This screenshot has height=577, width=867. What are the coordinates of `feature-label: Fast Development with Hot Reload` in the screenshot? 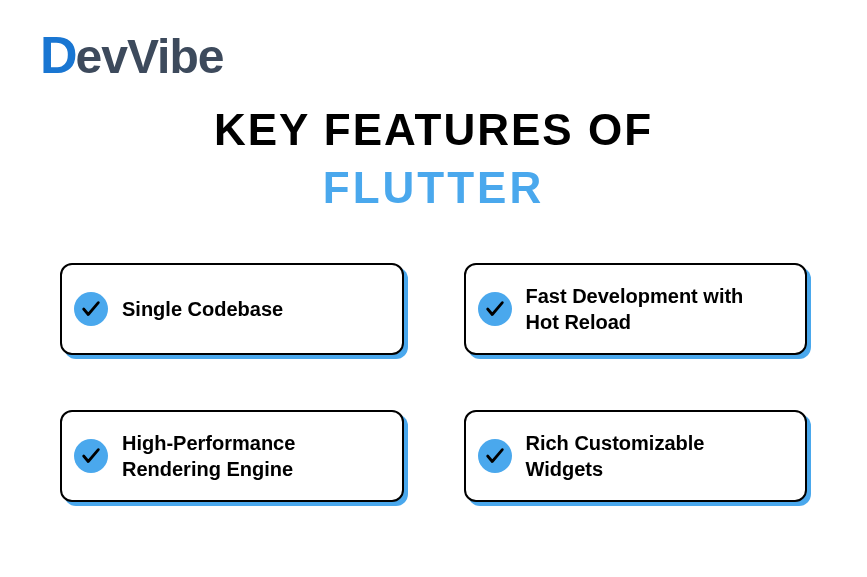 It's located at (654, 309).